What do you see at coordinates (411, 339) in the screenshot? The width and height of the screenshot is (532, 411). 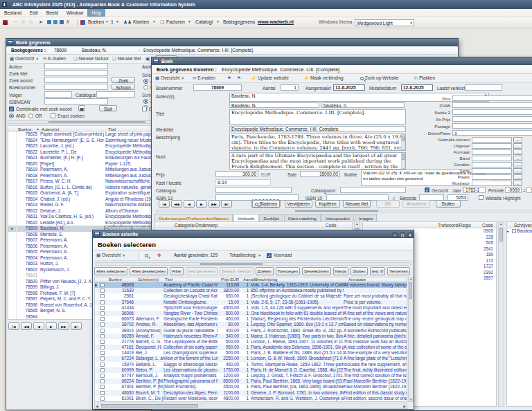 I see `selectie-vscrollbar: ▲ ▼` at bounding box center [411, 339].